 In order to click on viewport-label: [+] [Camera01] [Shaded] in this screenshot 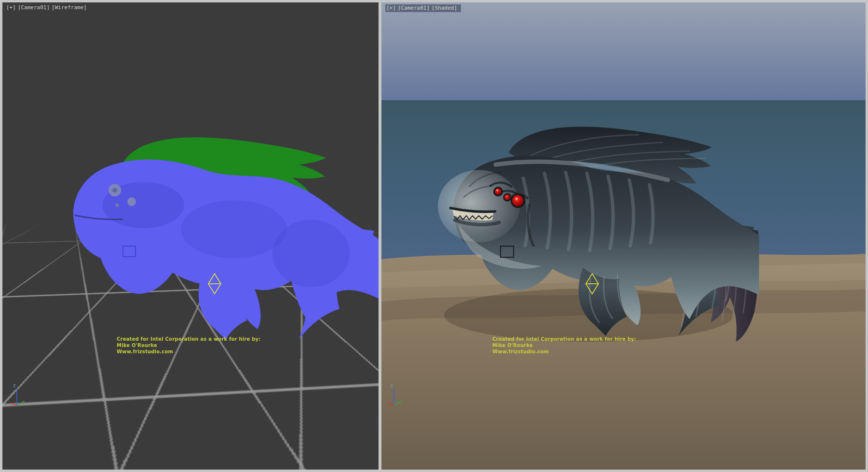, I will do `click(423, 8)`.